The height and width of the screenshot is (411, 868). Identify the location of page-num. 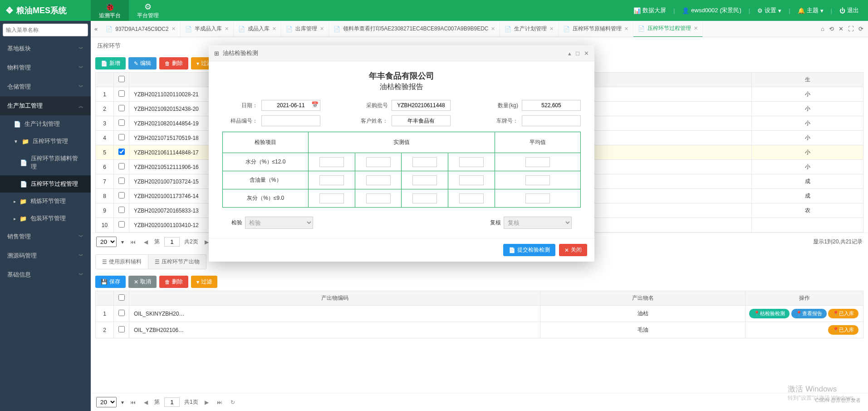
(172, 242).